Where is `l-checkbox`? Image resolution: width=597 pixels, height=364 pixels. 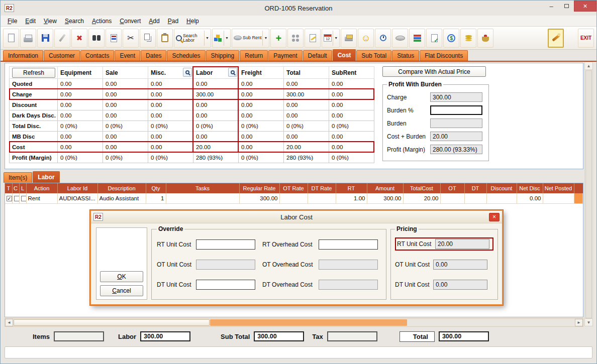 l-checkbox is located at coordinates (24, 199).